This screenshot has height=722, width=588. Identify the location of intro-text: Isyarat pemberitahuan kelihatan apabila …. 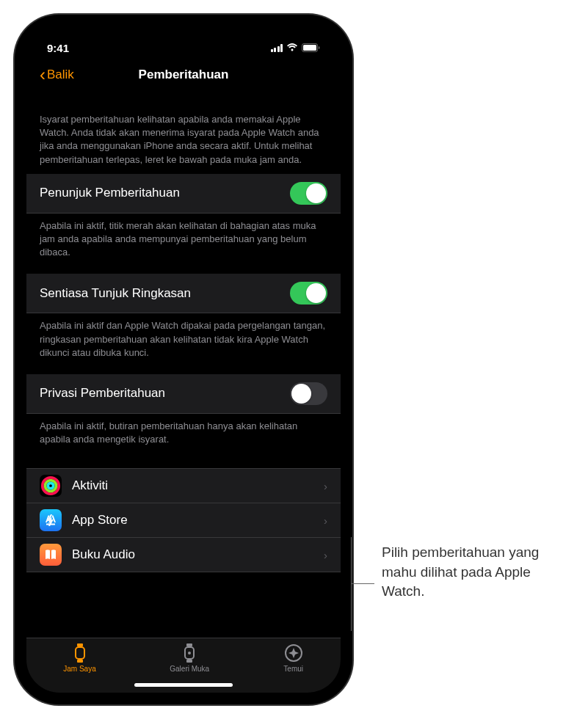
(184, 144).